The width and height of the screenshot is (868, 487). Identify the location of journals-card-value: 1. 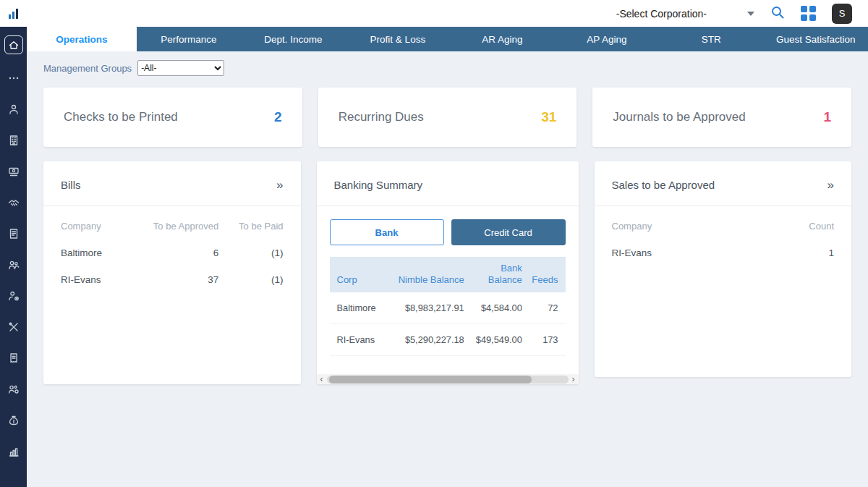
(827, 117).